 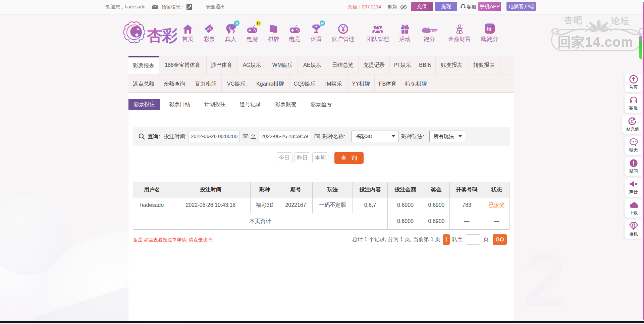 I want to click on svg-text: C, so click(x=632, y=122).